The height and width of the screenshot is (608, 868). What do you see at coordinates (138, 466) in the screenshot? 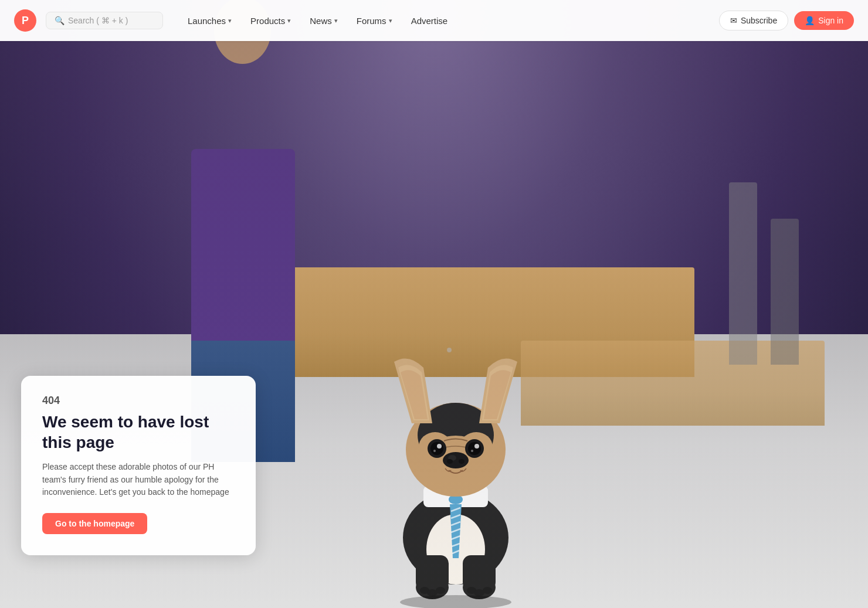
I see `error-card: 404 We seem to have lost this page Pleas…` at bounding box center [138, 466].